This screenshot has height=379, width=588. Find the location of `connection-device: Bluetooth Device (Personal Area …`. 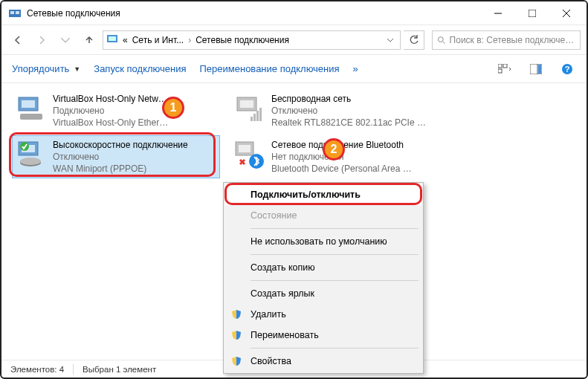

connection-device: Bluetooth Device (Personal Area … is located at coordinates (342, 169).